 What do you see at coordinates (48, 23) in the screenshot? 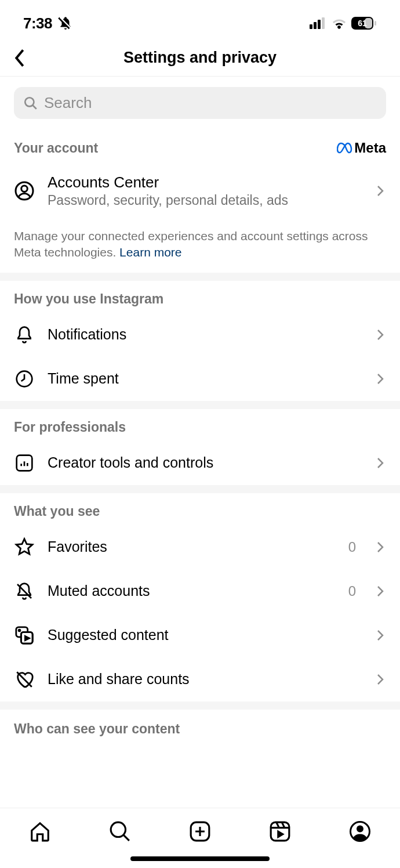
I see `status-left: 7:38` at bounding box center [48, 23].